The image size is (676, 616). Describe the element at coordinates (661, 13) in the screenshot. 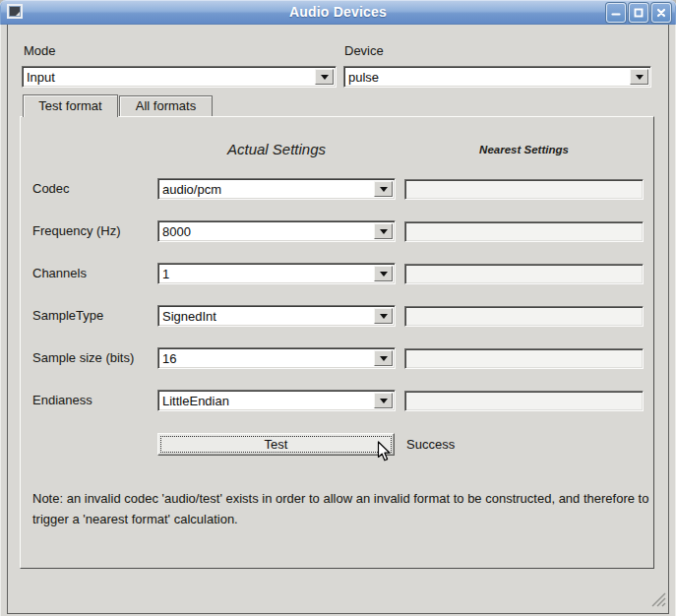

I see `close-button` at that location.